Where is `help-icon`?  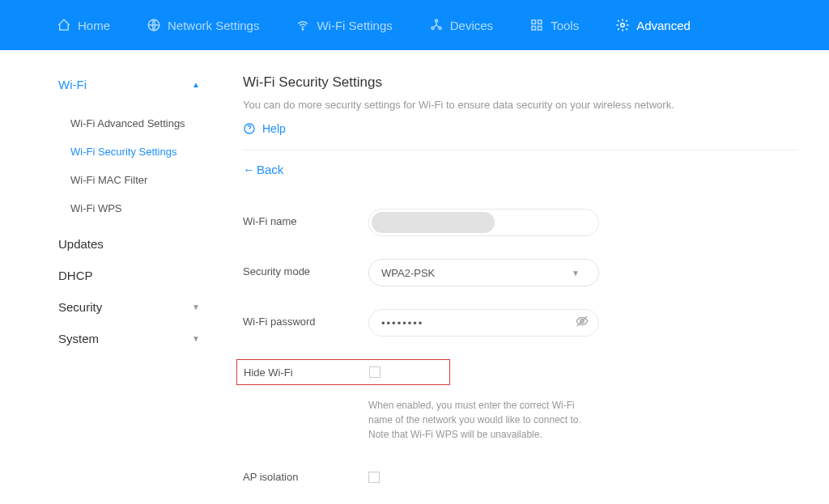 help-icon is located at coordinates (249, 129).